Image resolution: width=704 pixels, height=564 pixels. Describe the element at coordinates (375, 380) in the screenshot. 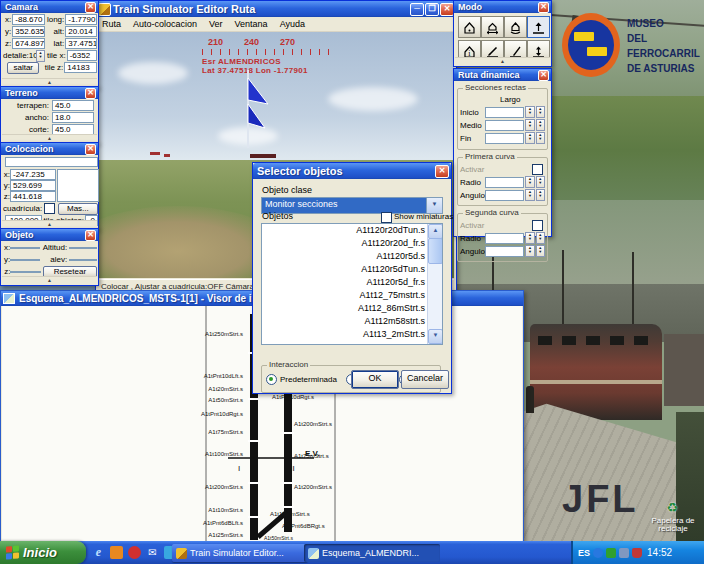

I see `ok-button: OK` at that location.